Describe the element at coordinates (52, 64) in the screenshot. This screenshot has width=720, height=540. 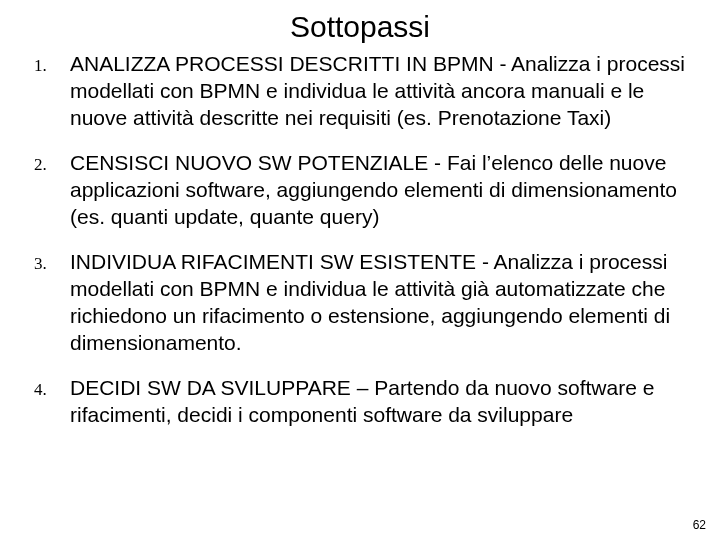
I see `list-number: 1.` at that location.